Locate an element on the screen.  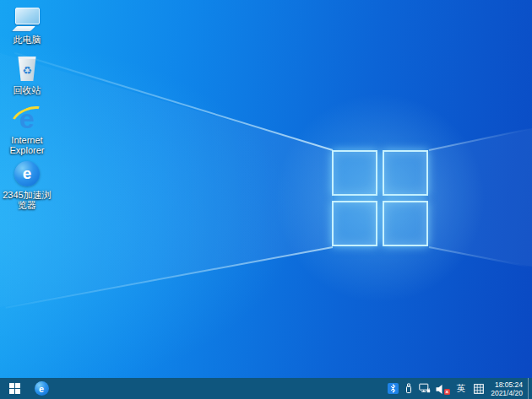
this-pc-icon is located at coordinates (27, 19).